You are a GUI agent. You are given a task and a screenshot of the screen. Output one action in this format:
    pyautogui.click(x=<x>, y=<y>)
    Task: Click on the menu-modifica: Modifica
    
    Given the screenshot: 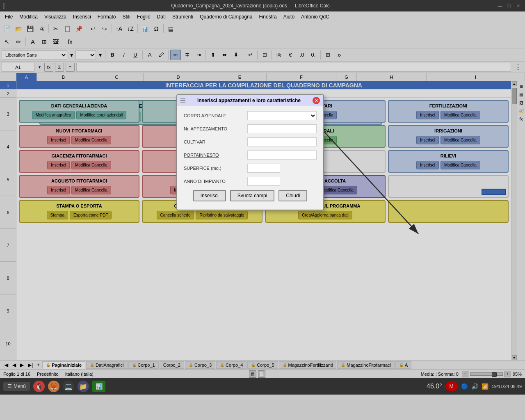 What is the action you would take?
    pyautogui.click(x=29, y=17)
    